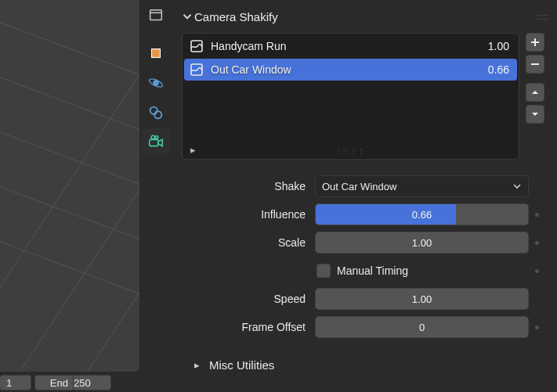 Image resolution: width=557 pixels, height=392 pixels. I want to click on checkbox-box, so click(324, 271).